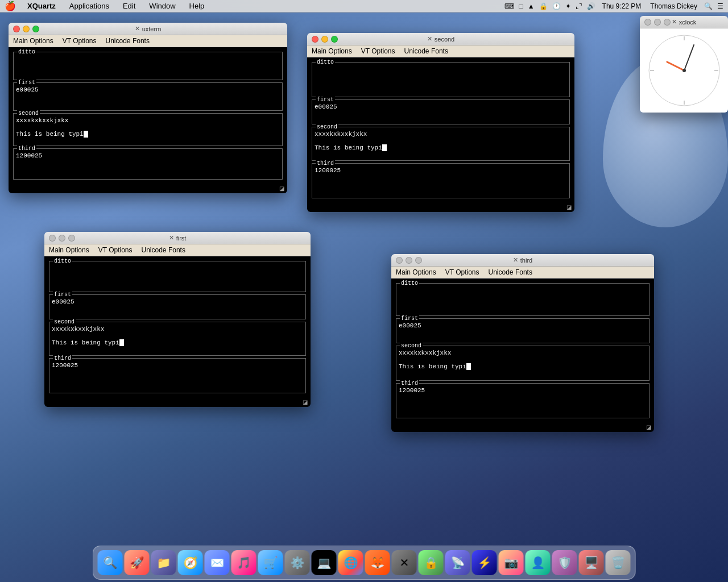 This screenshot has width=728, height=582. I want to click on dock-icon-trash: 🗑️, so click(618, 563).